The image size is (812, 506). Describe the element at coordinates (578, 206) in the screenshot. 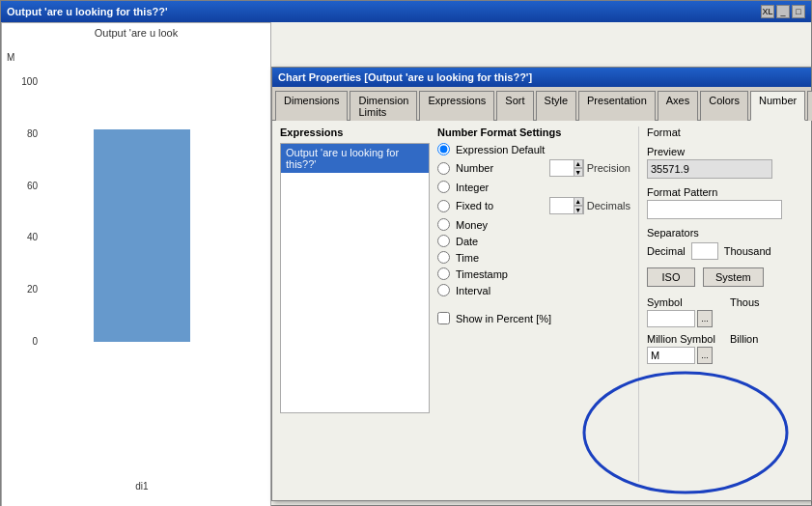

I see `decimals-spin-buttons: ▲ ▼` at that location.